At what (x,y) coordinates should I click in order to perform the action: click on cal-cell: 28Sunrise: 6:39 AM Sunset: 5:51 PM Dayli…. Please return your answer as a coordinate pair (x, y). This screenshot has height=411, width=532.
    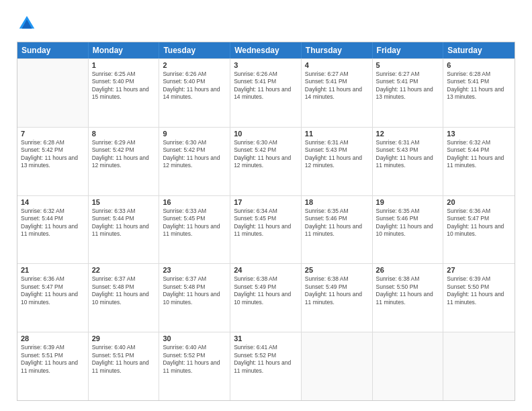
    Looking at the image, I should click on (53, 367).